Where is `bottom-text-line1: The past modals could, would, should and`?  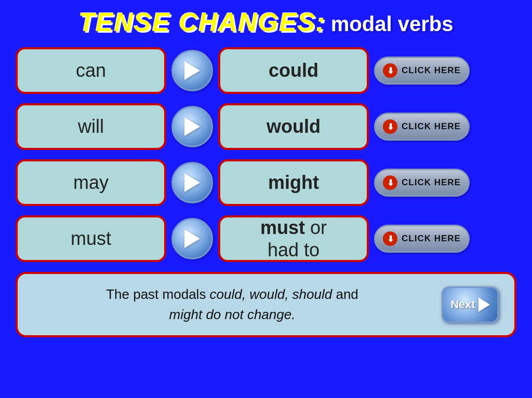 bottom-text-line1: The past modals could, would, should and is located at coordinates (232, 294).